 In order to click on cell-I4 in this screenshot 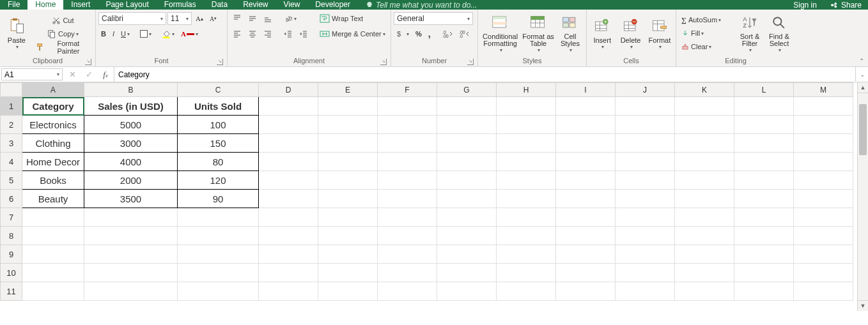, I will do `click(585, 162)`.